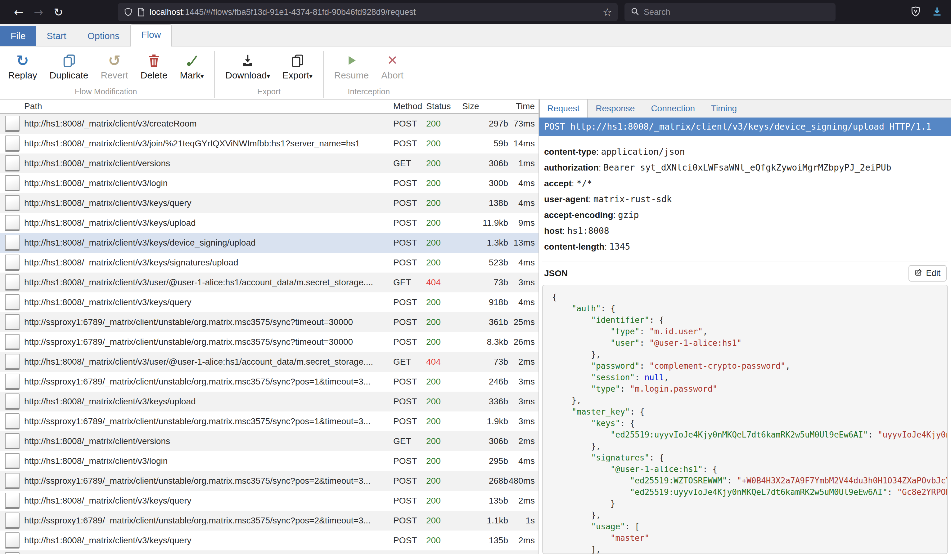 The width and height of the screenshot is (951, 560). What do you see at coordinates (248, 66) in the screenshot?
I see `download-button: Download▾` at bounding box center [248, 66].